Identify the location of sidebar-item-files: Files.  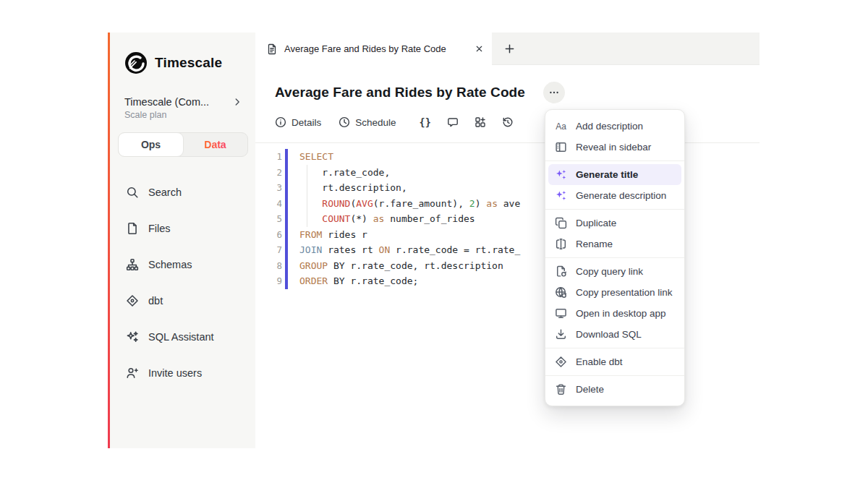
(182, 228).